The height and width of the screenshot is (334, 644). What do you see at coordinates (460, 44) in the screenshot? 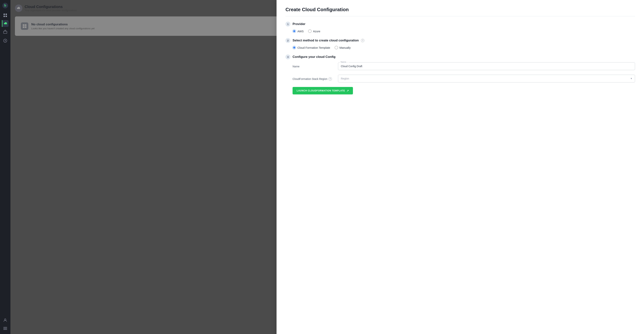
I see `step-method: 2 Select method to create cloud configur…` at bounding box center [460, 44].